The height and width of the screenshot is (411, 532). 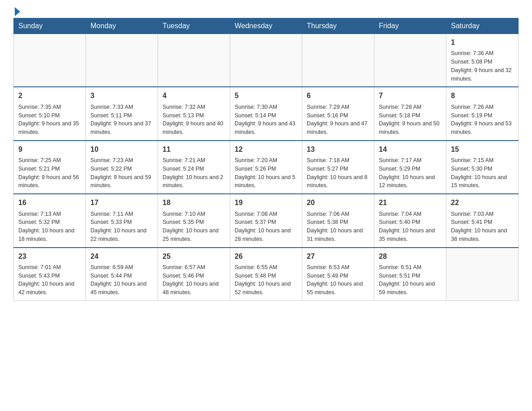 What do you see at coordinates (122, 173) in the screenshot?
I see `day-info: Sunrise: 7:23 AMSunset: 5:22 PMDaylight:…` at bounding box center [122, 173].